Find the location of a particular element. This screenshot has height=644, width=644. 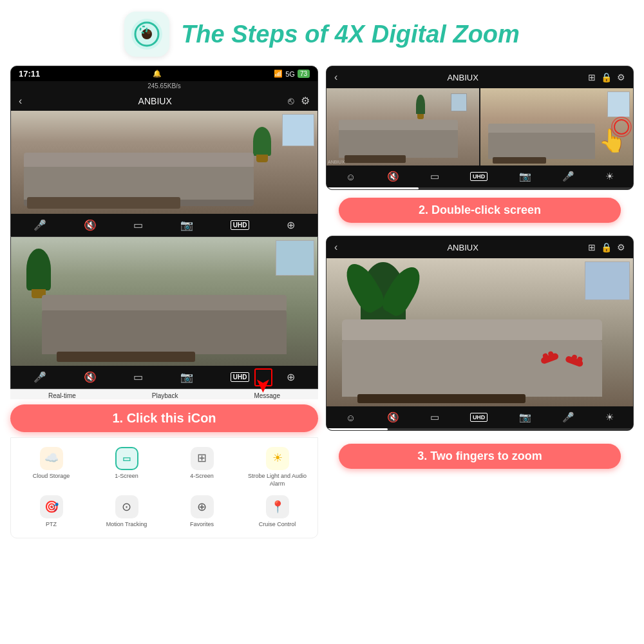

right-nav-icons-2: ⊞ 🔒 ⚙ is located at coordinates (607, 247).